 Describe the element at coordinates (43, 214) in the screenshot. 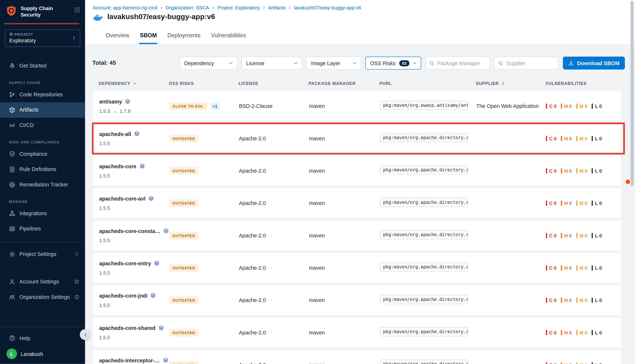

I see `sidebar-item-integrations: Integrations` at that location.